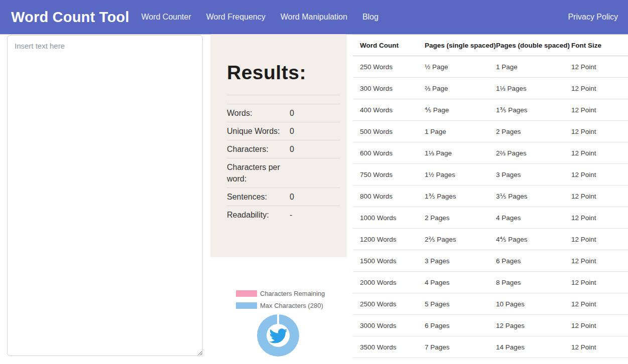 The image size is (628, 364). What do you see at coordinates (460, 67) in the screenshot?
I see `table-cell: ½ Page` at bounding box center [460, 67].